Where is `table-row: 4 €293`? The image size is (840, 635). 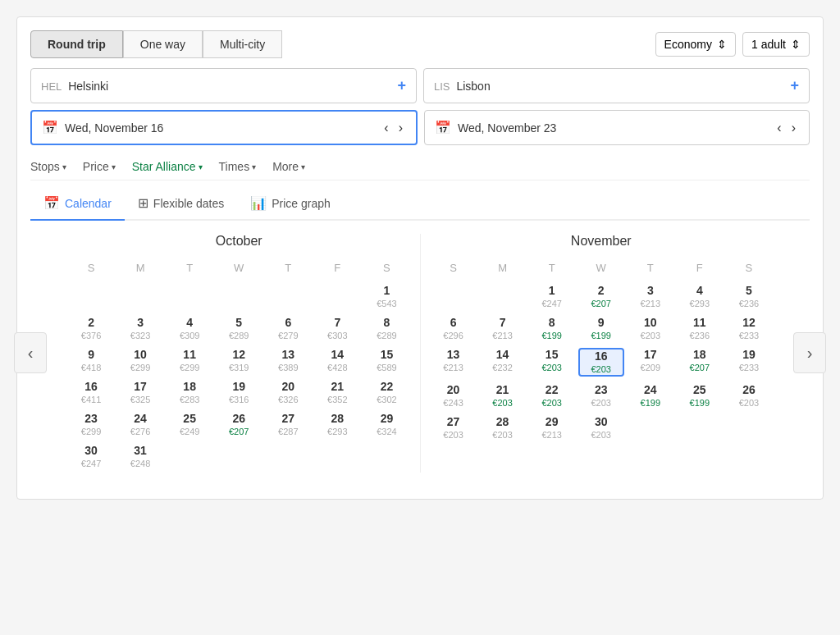 table-row: 4 €293 is located at coordinates (700, 297).